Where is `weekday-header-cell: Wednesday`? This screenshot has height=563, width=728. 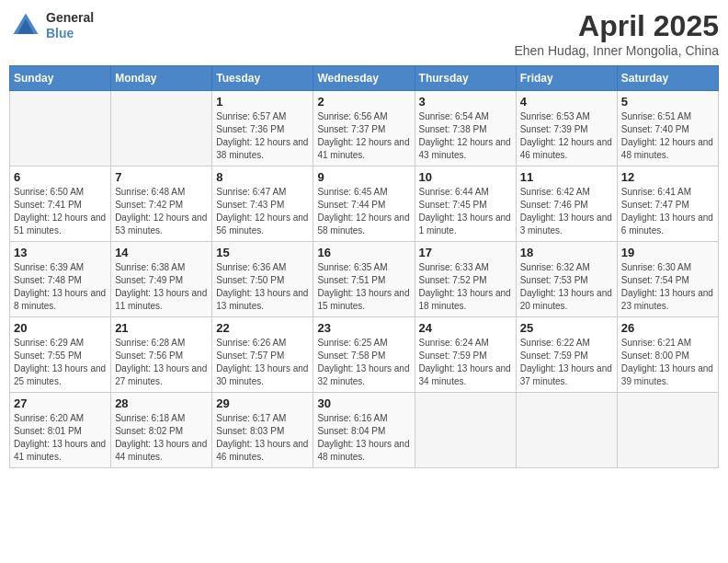
weekday-header-cell: Wednesday is located at coordinates (364, 79).